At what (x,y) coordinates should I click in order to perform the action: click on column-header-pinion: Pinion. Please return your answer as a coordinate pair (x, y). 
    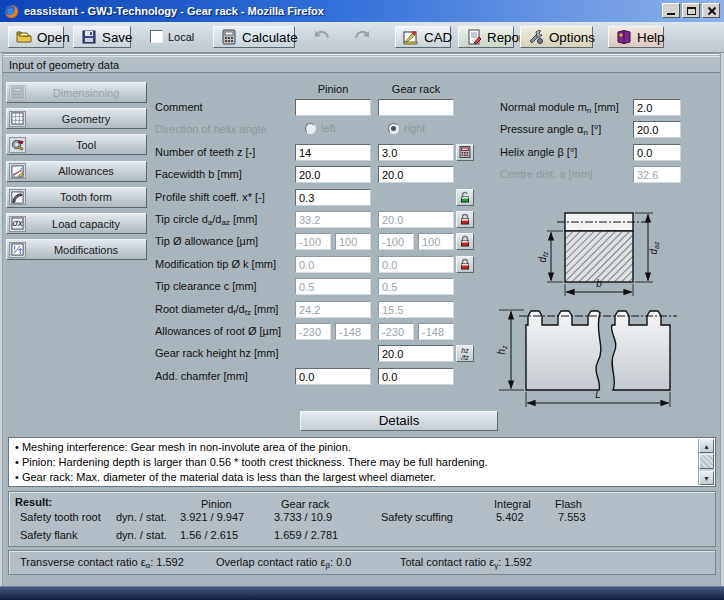
    Looking at the image, I should click on (333, 89).